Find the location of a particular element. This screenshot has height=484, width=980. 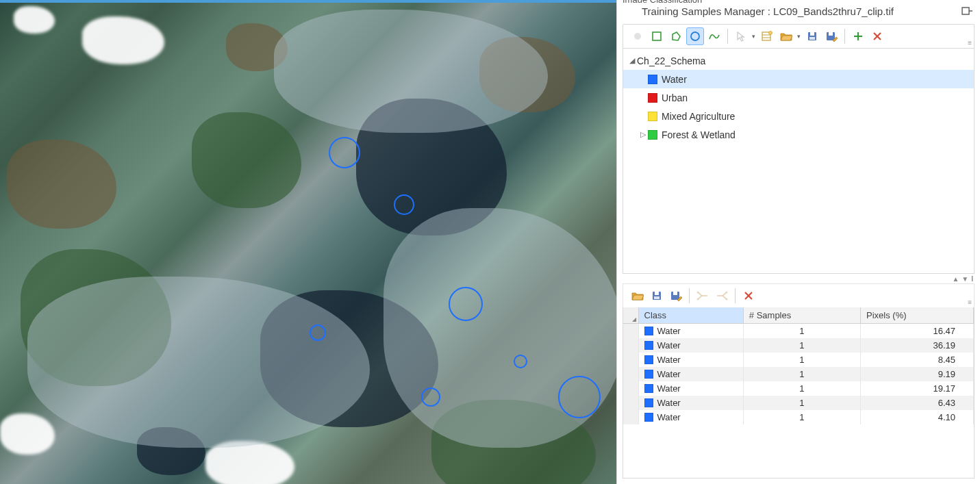

table-row: Water 1 4.10 is located at coordinates (799, 418).